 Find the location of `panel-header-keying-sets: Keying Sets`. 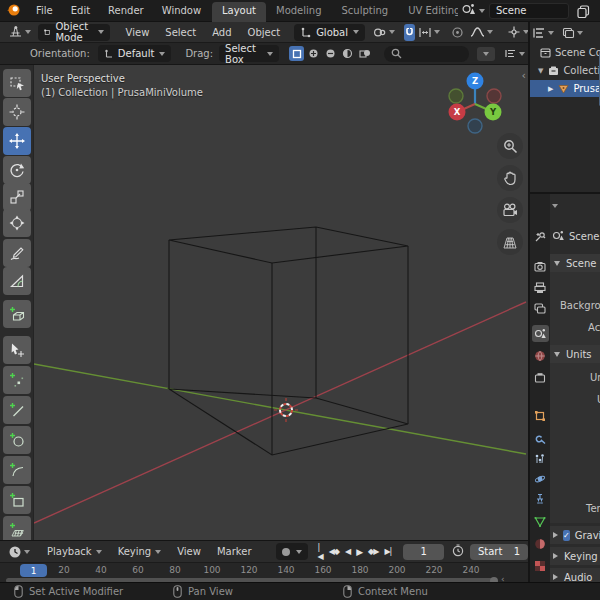

panel-header-keying-sets: Keying Sets is located at coordinates (575, 556).